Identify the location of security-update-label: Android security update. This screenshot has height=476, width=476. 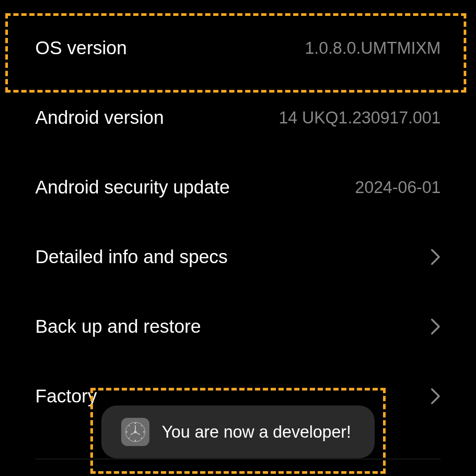
(132, 187).